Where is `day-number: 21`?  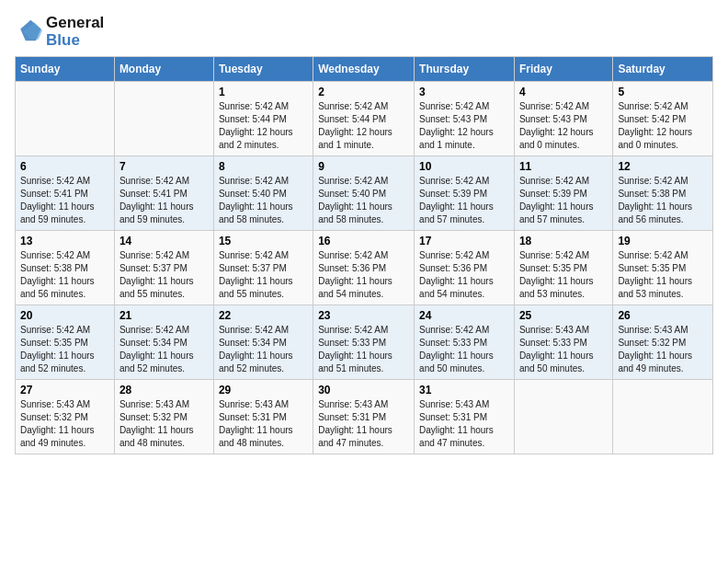
day-number: 21 is located at coordinates (164, 316).